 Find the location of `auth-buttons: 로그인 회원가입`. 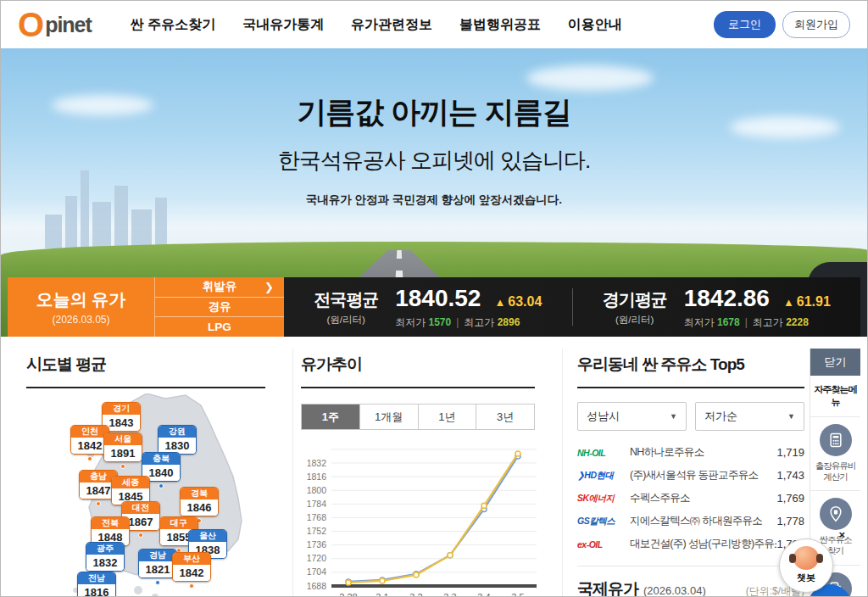

auth-buttons: 로그인 회원가입 is located at coordinates (782, 25).